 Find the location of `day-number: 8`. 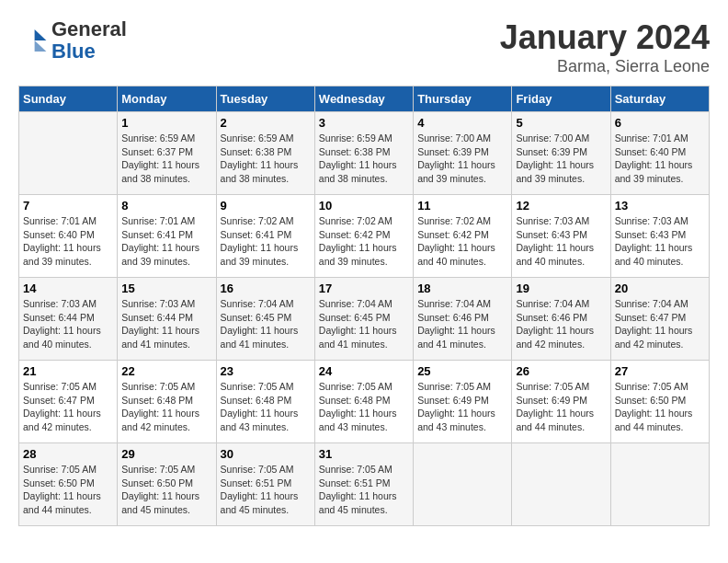

day-number: 8 is located at coordinates (166, 206).